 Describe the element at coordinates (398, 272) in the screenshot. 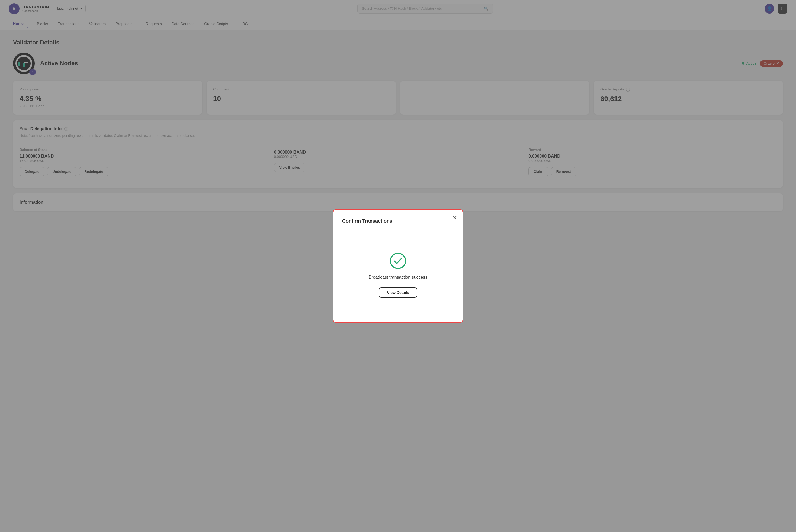

I see `modal-body: Broadcast transaction success View Detai…` at that location.